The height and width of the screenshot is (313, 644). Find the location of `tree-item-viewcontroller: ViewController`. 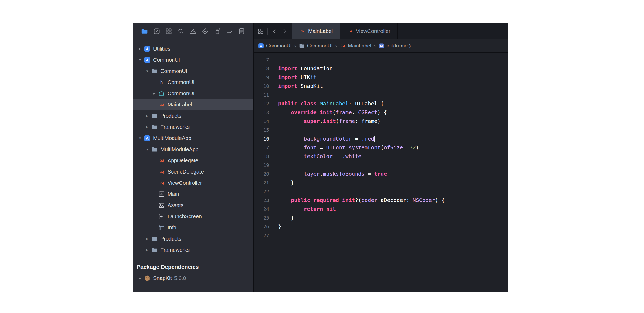

tree-item-viewcontroller: ViewController is located at coordinates (193, 183).